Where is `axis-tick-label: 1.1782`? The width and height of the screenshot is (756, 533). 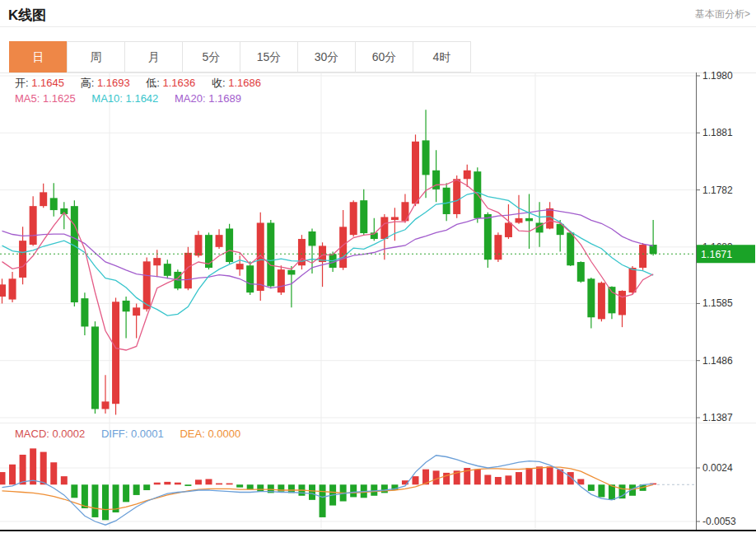 axis-tick-label: 1.1782 is located at coordinates (718, 190).